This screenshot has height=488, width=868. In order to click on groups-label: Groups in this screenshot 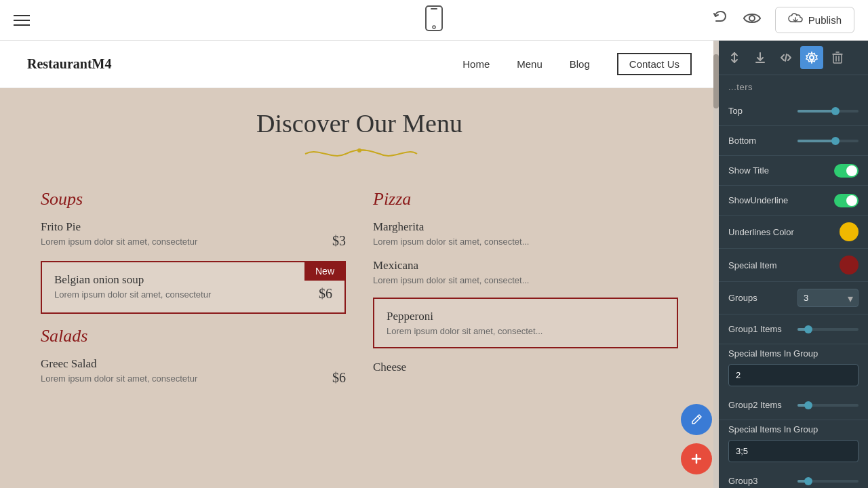, I will do `click(763, 298)`.